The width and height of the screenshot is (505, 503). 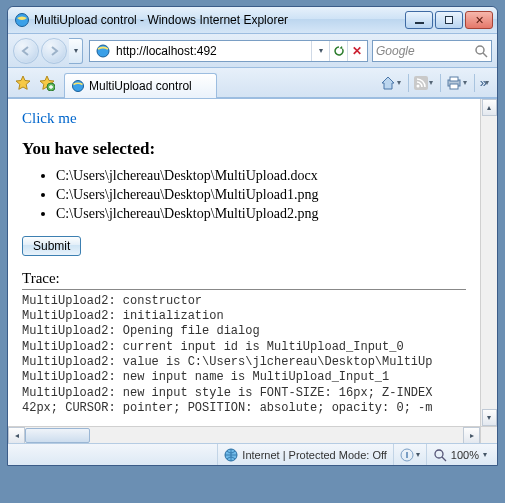 What do you see at coordinates (54, 51) in the screenshot?
I see `forward-button` at bounding box center [54, 51].